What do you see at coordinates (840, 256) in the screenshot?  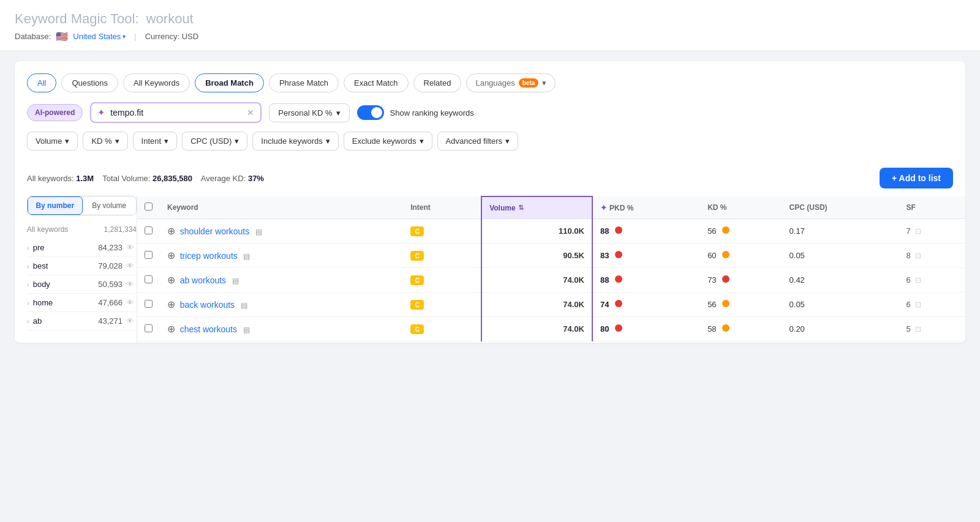 I see `row-cpc-cell: 0.05` at bounding box center [840, 256].